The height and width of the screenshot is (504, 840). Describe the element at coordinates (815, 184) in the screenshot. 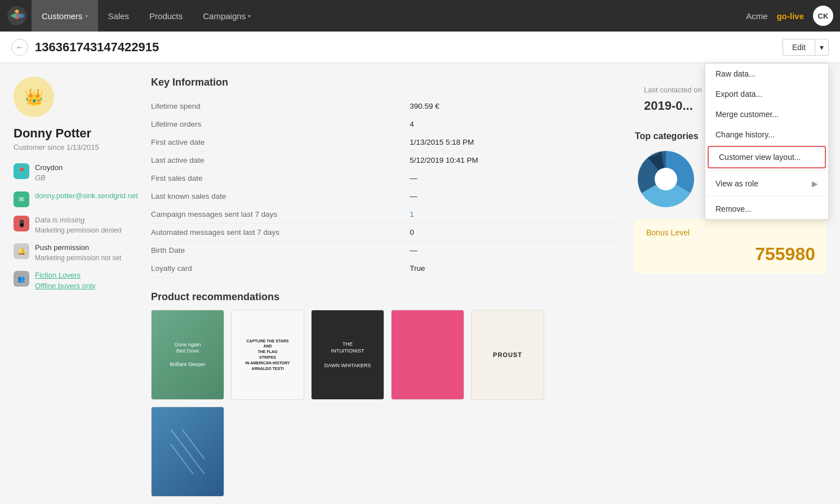

I see `submenu-arrow-icon: ▶` at that location.